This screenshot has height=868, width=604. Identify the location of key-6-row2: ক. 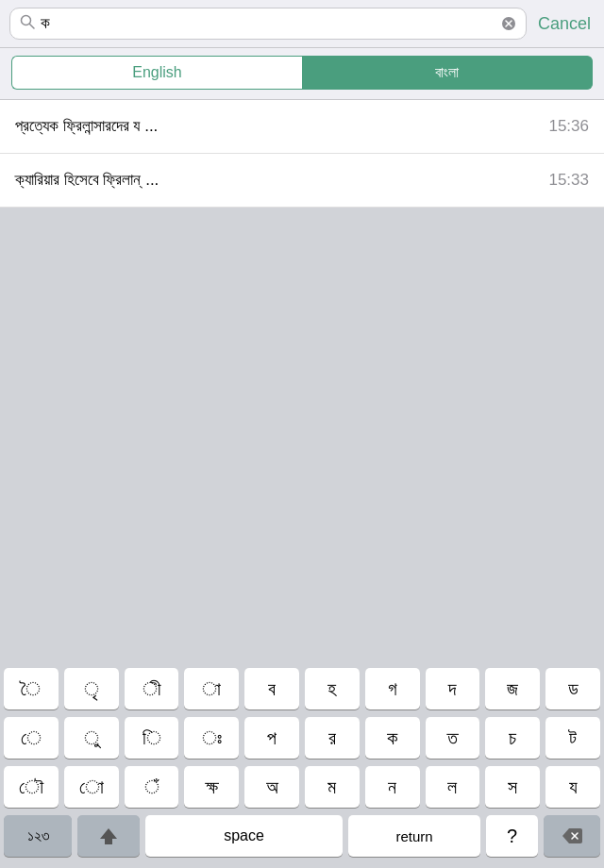
(393, 738).